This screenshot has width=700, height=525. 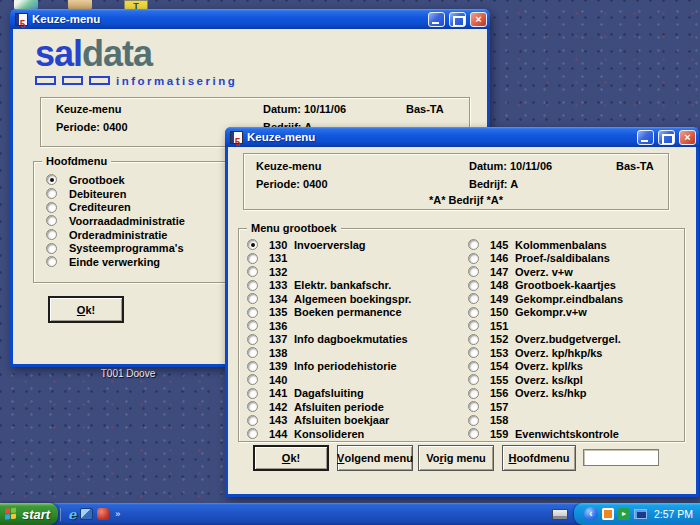 What do you see at coordinates (640, 514) in the screenshot?
I see `network-status-icon` at bounding box center [640, 514].